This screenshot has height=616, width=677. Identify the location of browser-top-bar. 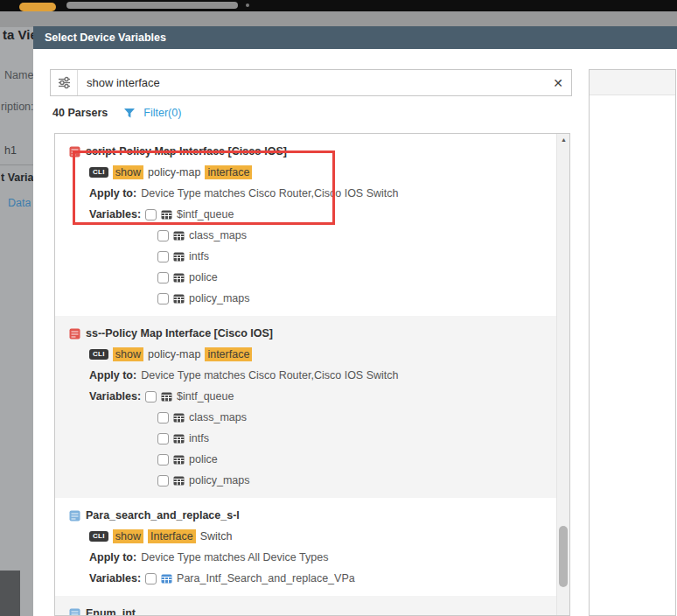
(338, 5).